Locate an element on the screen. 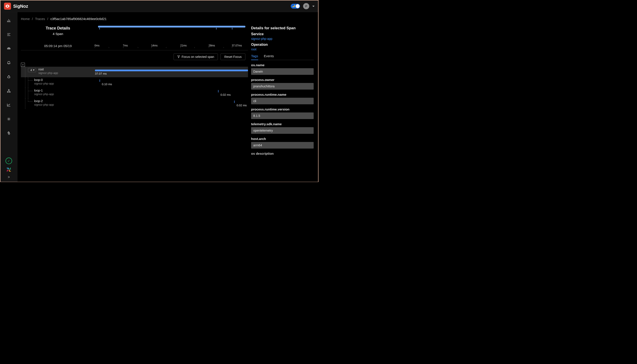 The width and height of the screenshot is (637, 364). tag-row: process.owner pranshuchittora is located at coordinates (282, 84).